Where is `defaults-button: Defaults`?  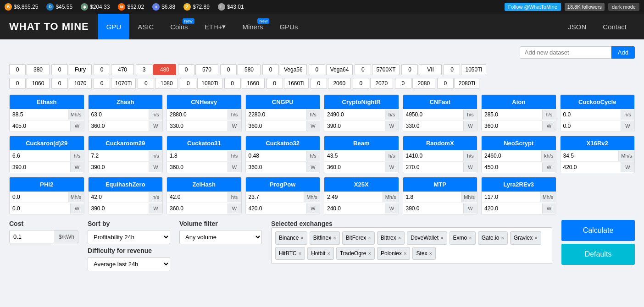
defaults-button: Defaults is located at coordinates (598, 254).